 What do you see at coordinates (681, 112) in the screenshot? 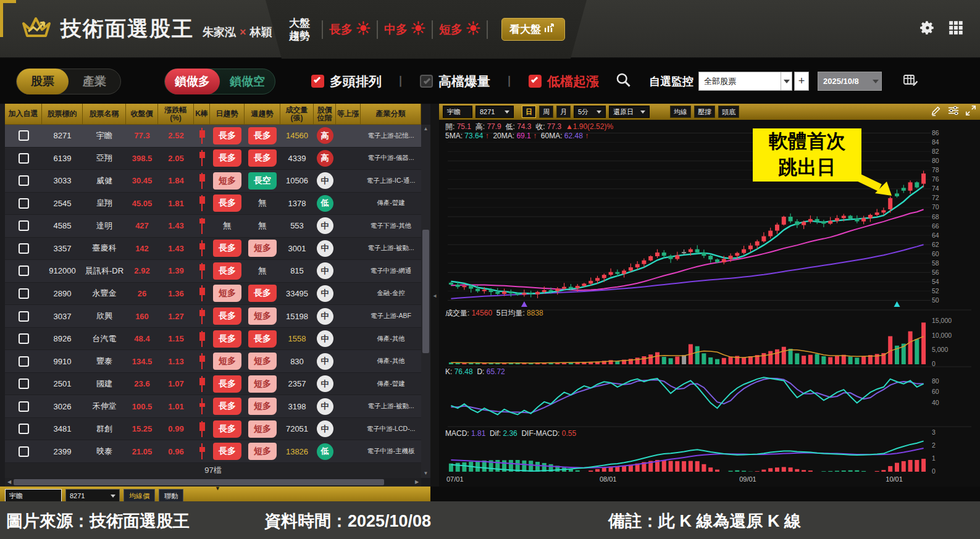
I see `ma-tool-button: 均線` at bounding box center [681, 112].